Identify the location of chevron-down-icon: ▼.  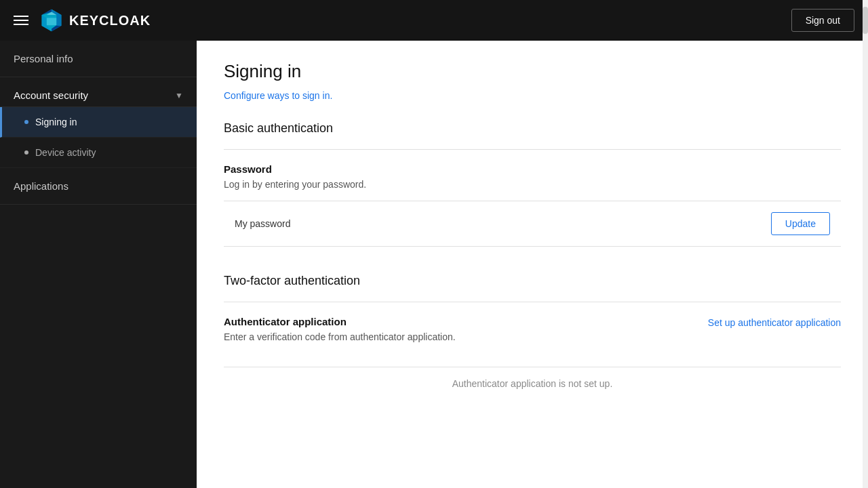
(179, 96).